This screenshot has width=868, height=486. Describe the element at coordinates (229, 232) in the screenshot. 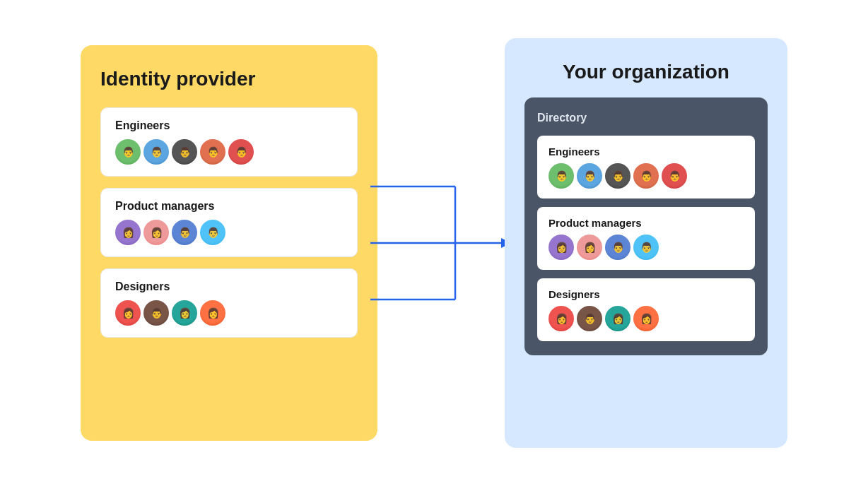

I see `idp-pm-avatars: 👩 👩 👨 👨` at that location.